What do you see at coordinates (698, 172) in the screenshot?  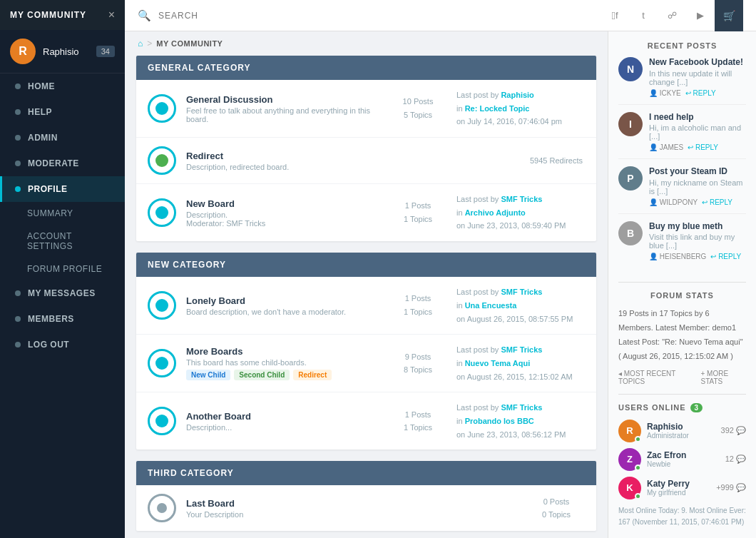 I see `recent-post-title: Post your Steam ID` at bounding box center [698, 172].